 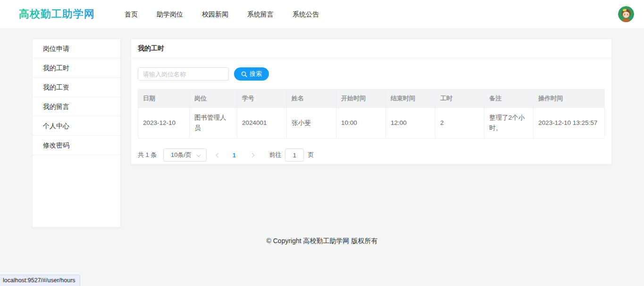 What do you see at coordinates (76, 88) in the screenshot?
I see `sidebar-item-my-salary: 我的工资` at bounding box center [76, 88].